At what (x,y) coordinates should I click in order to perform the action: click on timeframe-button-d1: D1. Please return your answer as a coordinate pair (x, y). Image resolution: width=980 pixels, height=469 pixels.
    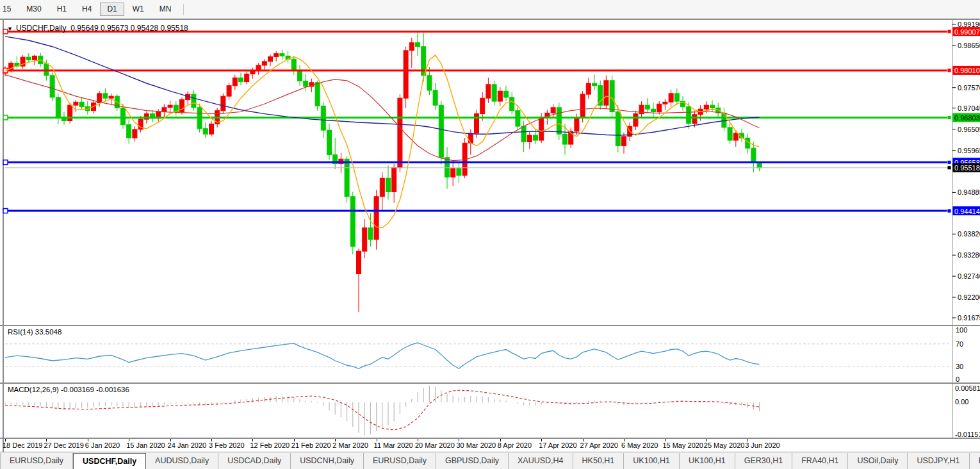
    Looking at the image, I should click on (111, 9).